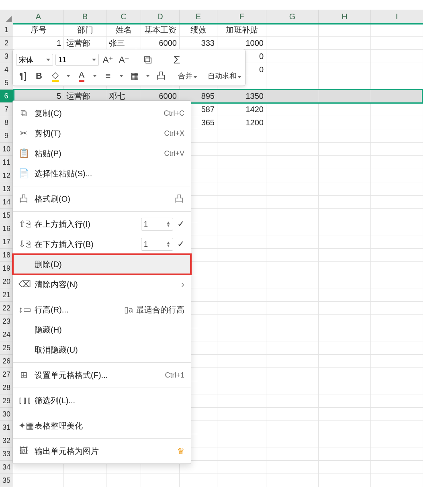  What do you see at coordinates (160, 43) in the screenshot?
I see `cell: 6000` at bounding box center [160, 43].